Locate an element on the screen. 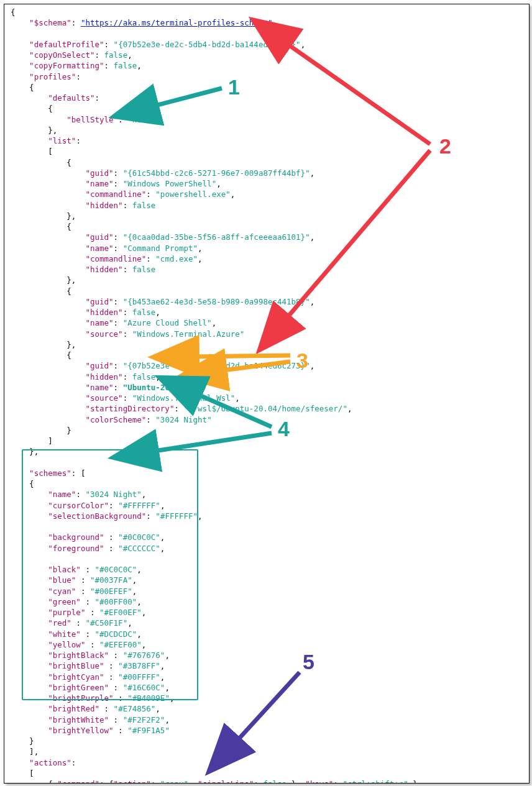  scheme-cyan: #00EFEF is located at coordinates (111, 592).